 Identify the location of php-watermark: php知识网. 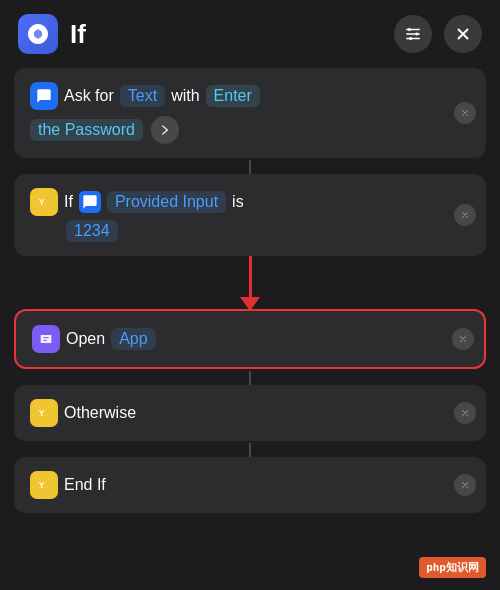
(452, 568).